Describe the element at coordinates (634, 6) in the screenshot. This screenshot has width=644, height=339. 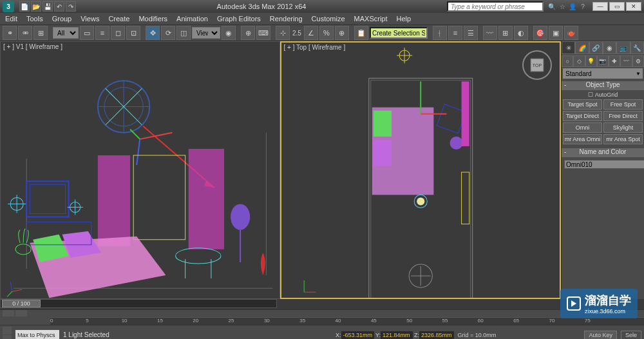
I see `close-button: ✕` at that location.